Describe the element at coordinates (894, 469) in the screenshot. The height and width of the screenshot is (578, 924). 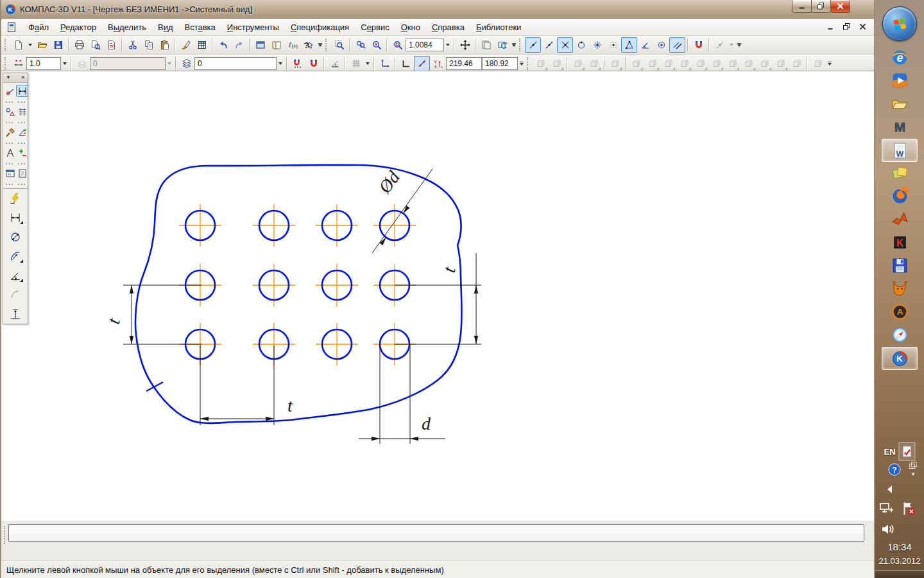
I see `help-tray-icon: ?` at that location.